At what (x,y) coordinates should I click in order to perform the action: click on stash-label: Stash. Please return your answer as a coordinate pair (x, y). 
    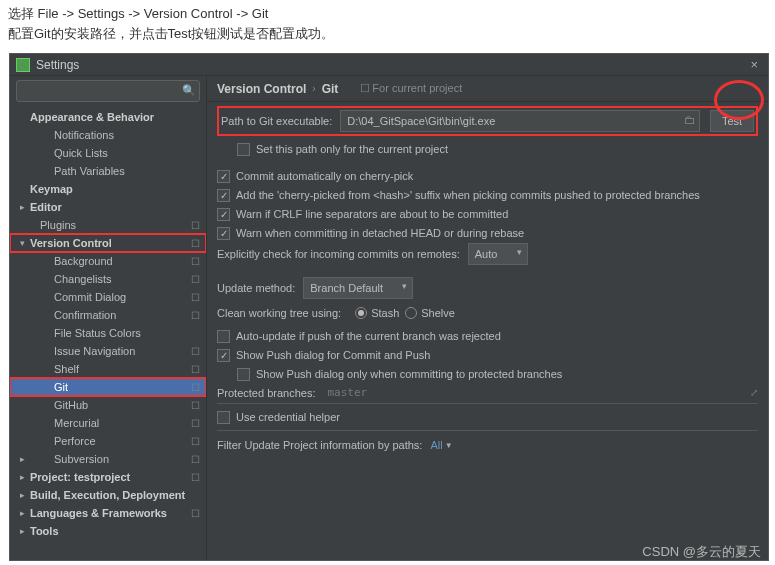
    Looking at the image, I should click on (385, 313).